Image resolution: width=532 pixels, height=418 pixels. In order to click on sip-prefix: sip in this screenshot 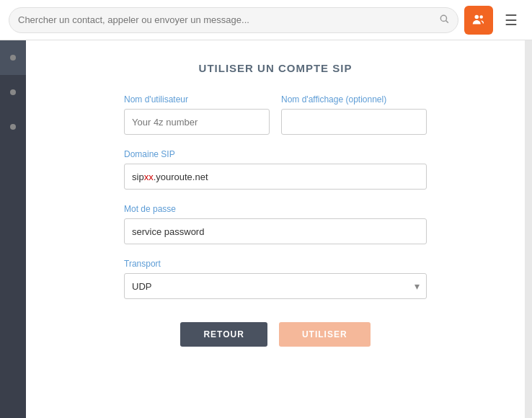, I will do `click(138, 177)`.